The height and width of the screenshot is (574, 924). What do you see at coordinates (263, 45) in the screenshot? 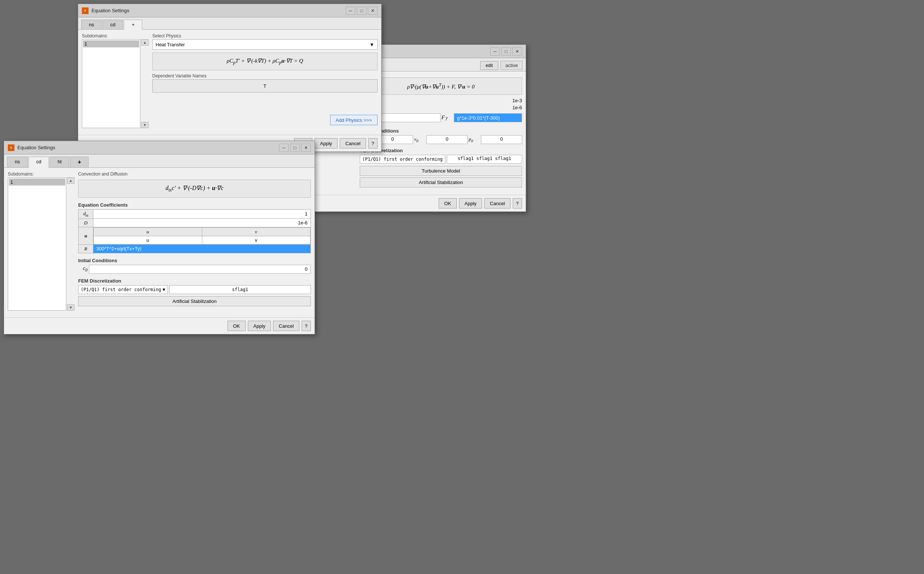
I see `physics-value: Heat Transfer` at bounding box center [263, 45].